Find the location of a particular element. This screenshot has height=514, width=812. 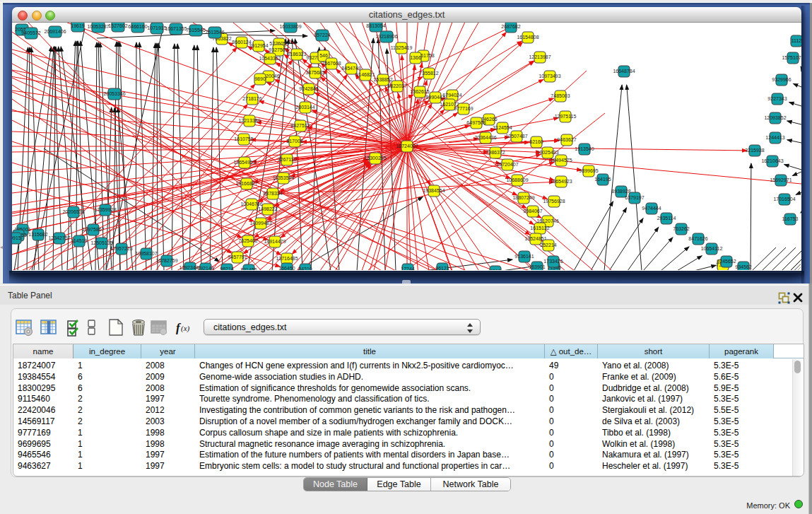

svg-text: 15751074 is located at coordinates (792, 58).